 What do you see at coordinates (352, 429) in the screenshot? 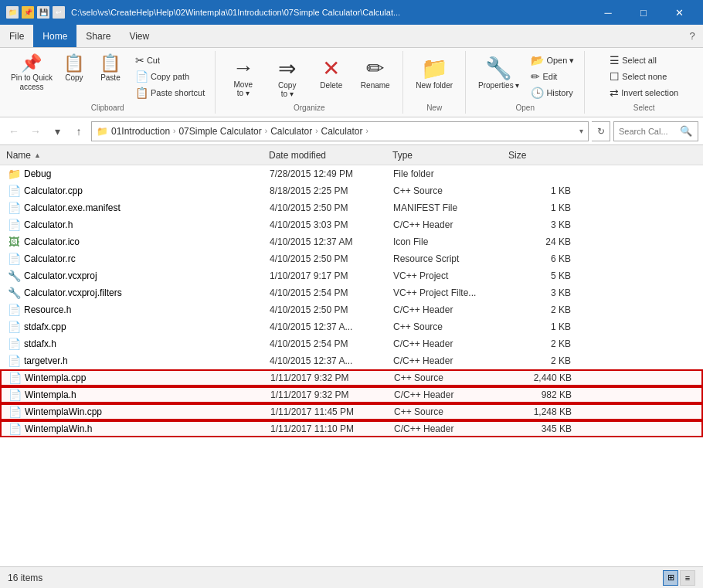
I see `table-row: 📄 WintemplaWin.h 1/11/2017 11:10 PM C/C+…` at bounding box center [352, 429].